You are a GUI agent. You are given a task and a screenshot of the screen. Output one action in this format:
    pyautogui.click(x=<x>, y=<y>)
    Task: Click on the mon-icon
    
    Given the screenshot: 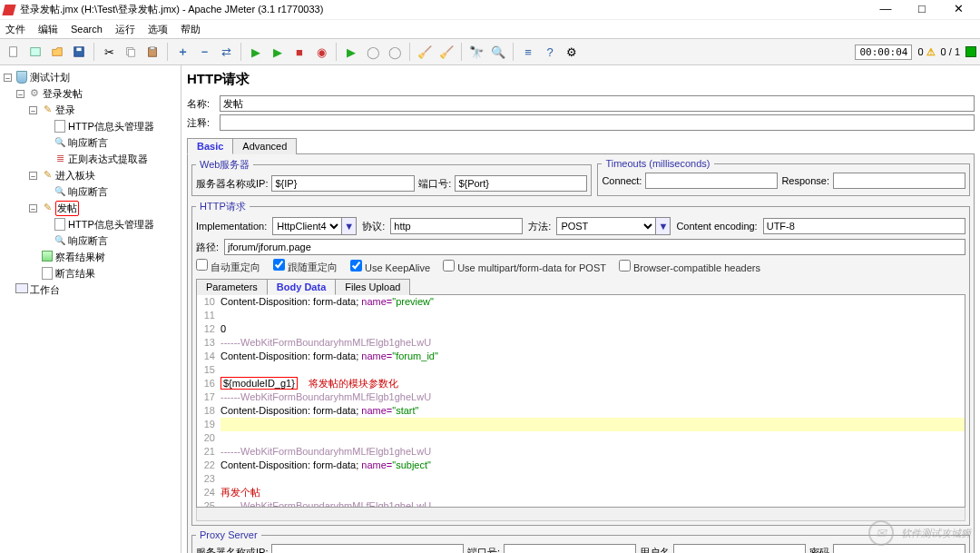 What is the action you would take?
    pyautogui.click(x=22, y=290)
    